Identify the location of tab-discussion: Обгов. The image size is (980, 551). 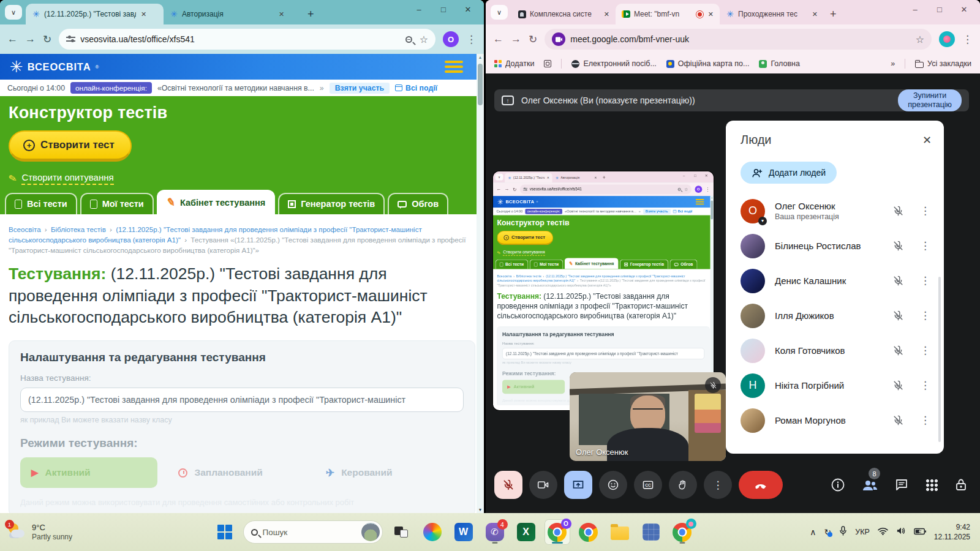
(418, 203).